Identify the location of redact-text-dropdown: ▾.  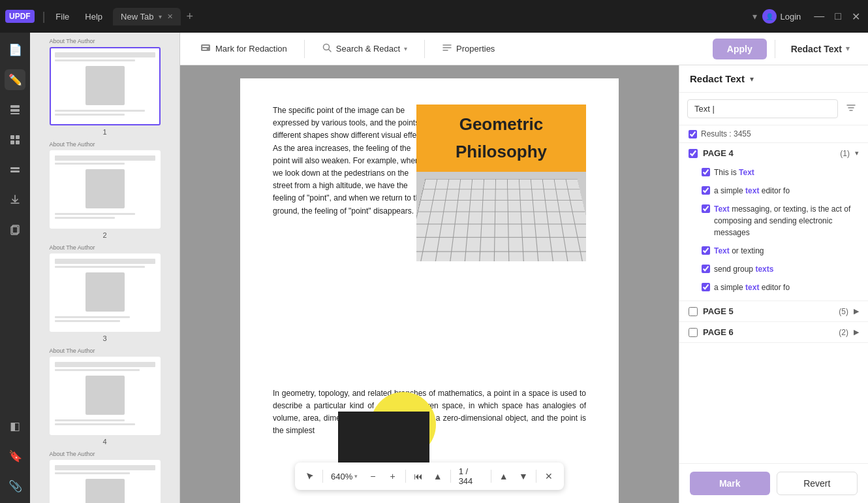
(848, 48).